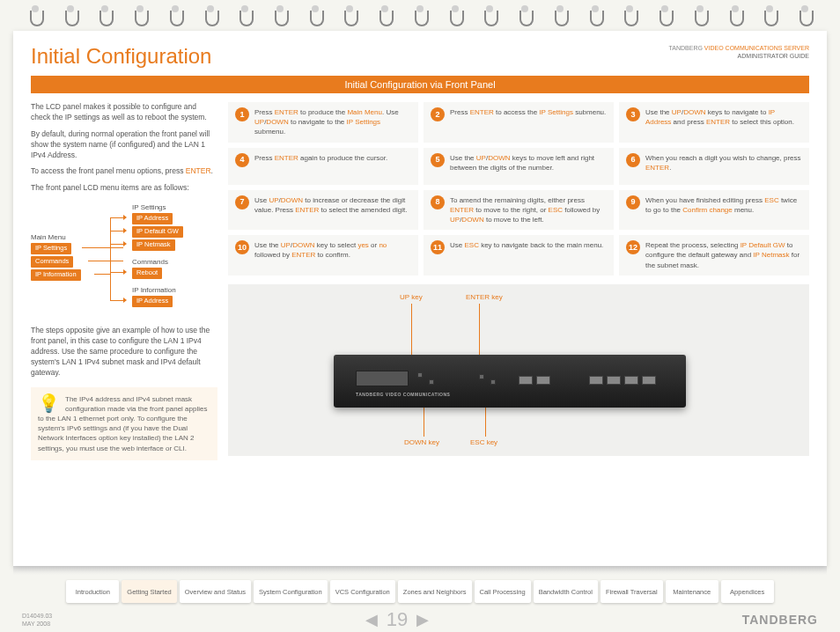 This screenshot has width=840, height=632. I want to click on device-logo: TANDBERG VIDEO COMMUNICATIONS, so click(403, 394).